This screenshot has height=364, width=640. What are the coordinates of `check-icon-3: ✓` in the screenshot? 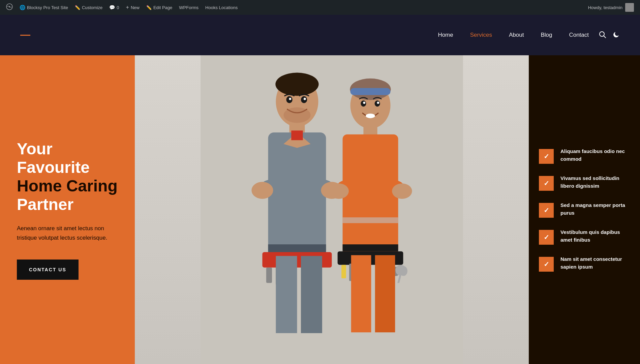 It's located at (547, 210).